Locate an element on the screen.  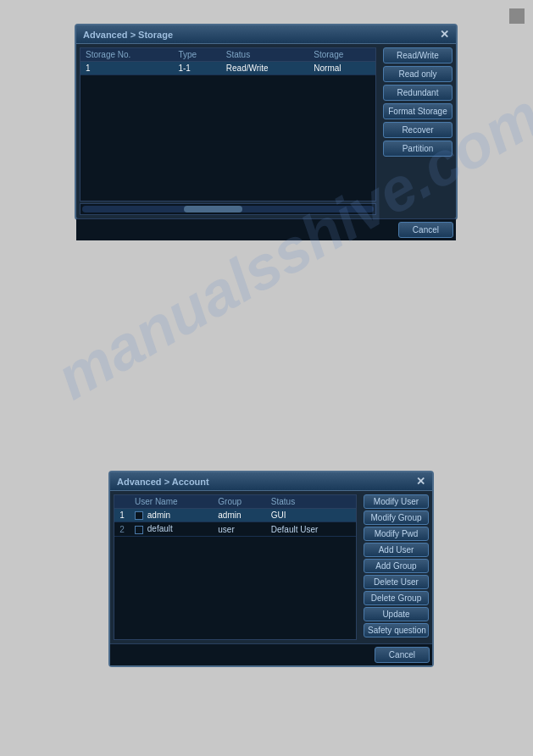
cell-username-1: admin is located at coordinates (171, 516).